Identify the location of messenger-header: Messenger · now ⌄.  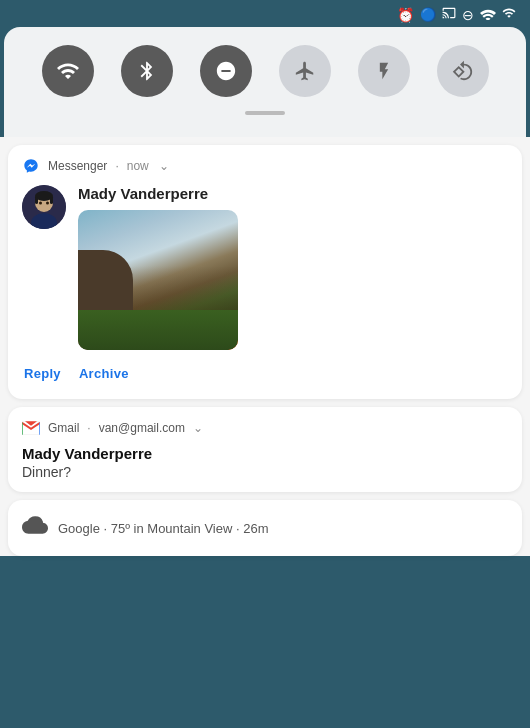
(265, 166).